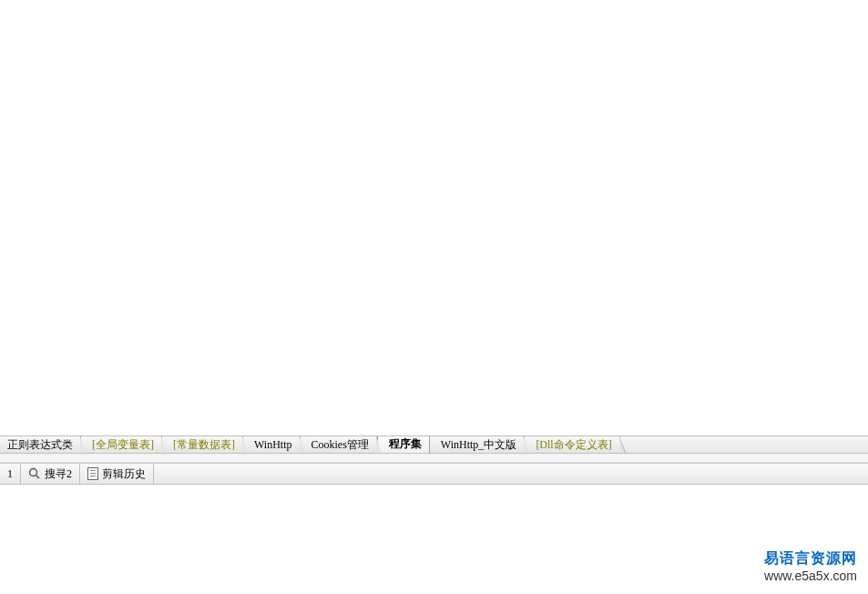  I want to click on tab-winhttp: WinHttp, so click(271, 445).